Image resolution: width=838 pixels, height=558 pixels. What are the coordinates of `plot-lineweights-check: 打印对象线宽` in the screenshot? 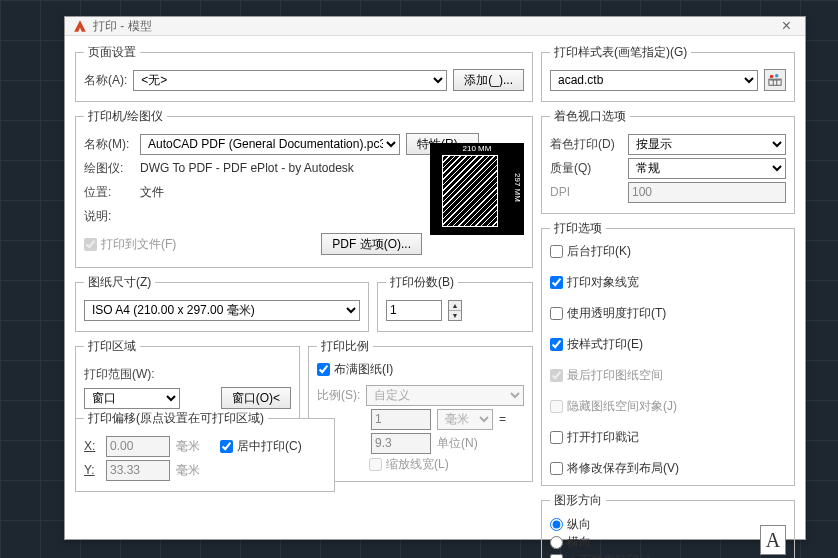 It's located at (668, 282).